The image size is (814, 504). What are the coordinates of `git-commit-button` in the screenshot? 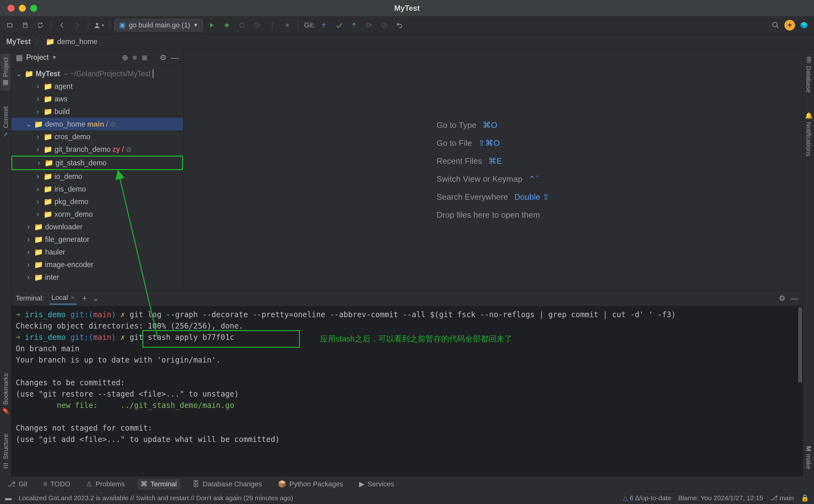 It's located at (339, 25).